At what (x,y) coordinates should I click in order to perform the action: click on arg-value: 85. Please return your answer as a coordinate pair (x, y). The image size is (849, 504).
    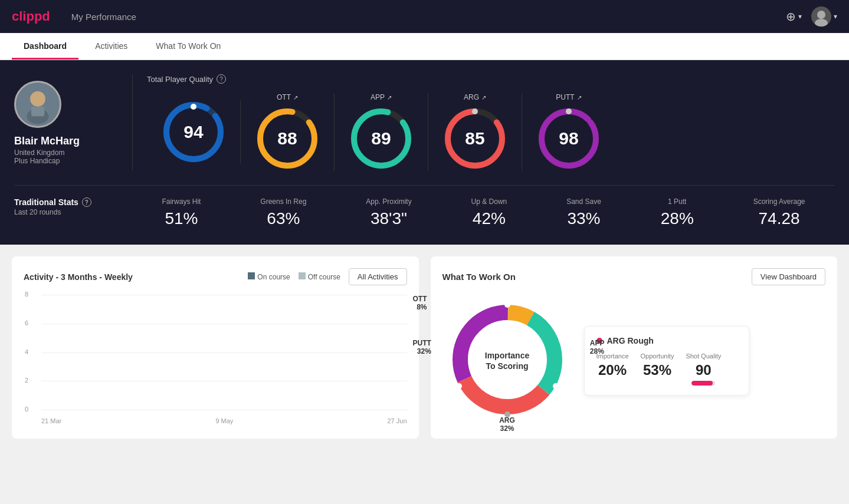
    Looking at the image, I should click on (474, 139).